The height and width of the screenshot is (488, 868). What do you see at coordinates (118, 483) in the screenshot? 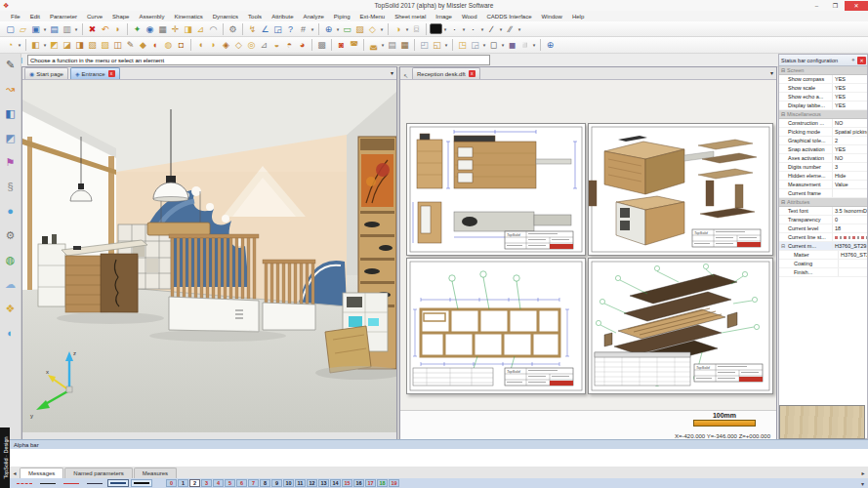
I see `linewidth-thick-blue` at bounding box center [118, 483].